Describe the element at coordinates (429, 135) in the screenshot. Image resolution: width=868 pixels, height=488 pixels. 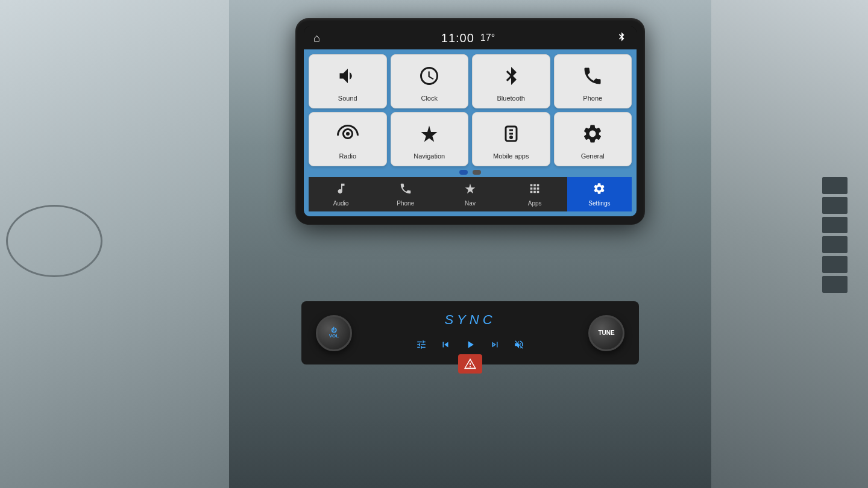
I see `navigation-icon` at that location.